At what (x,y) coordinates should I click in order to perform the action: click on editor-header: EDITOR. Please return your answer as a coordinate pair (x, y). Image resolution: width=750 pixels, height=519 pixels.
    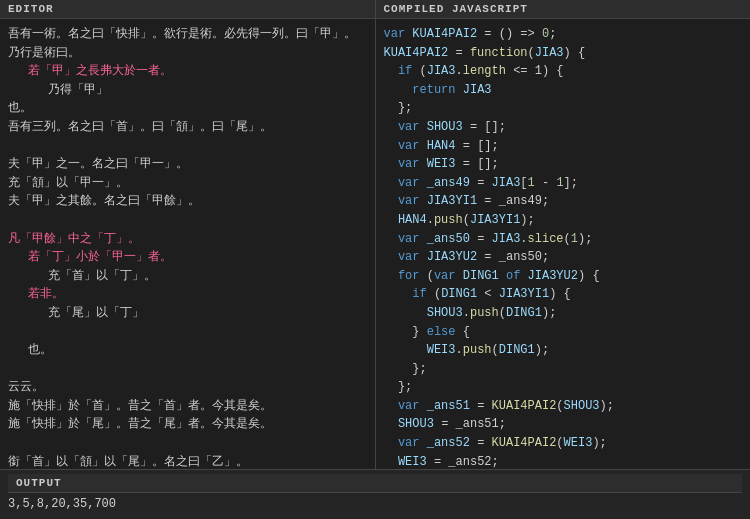
    Looking at the image, I should click on (188, 10).